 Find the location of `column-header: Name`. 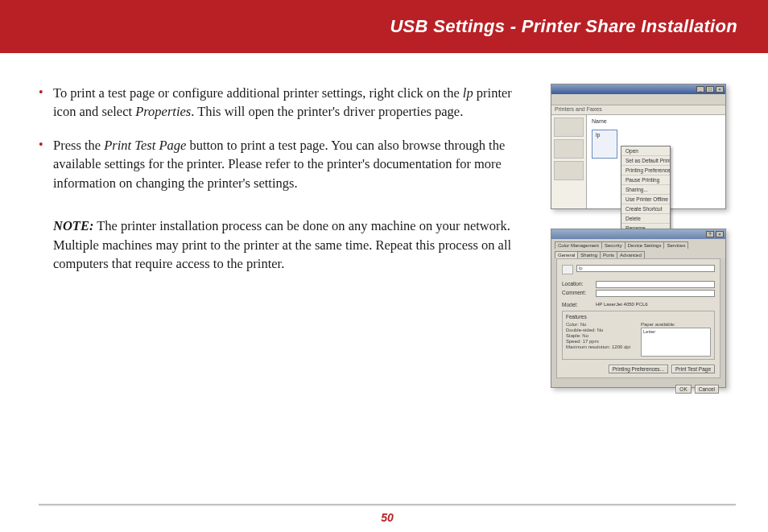

column-header: Name is located at coordinates (656, 121).